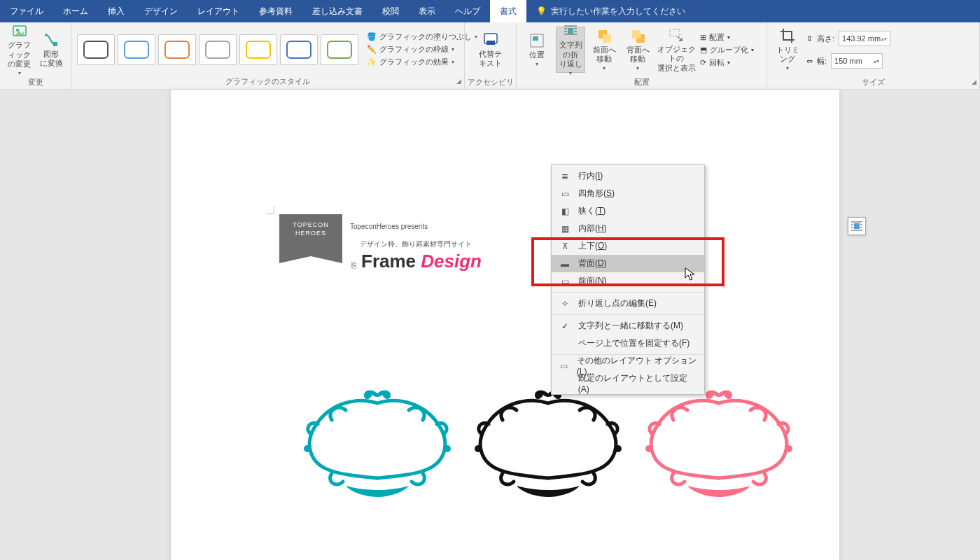  Describe the element at coordinates (422, 62) in the screenshot. I see `effects-button: ✨ グラフィックの効果 ▾` at that location.